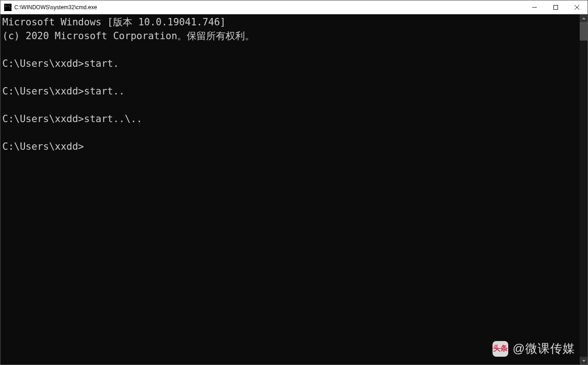 The width and height of the screenshot is (588, 365). I want to click on terminal-line: C:\Users\xxdd>start., so click(291, 64).